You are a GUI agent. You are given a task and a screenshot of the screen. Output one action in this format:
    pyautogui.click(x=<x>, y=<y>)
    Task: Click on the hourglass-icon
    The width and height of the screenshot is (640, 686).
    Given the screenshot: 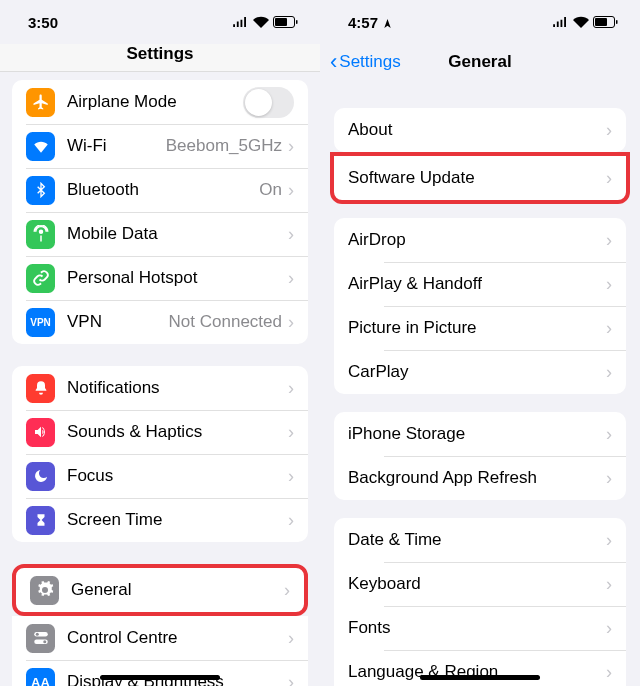 What is the action you would take?
    pyautogui.click(x=40, y=520)
    